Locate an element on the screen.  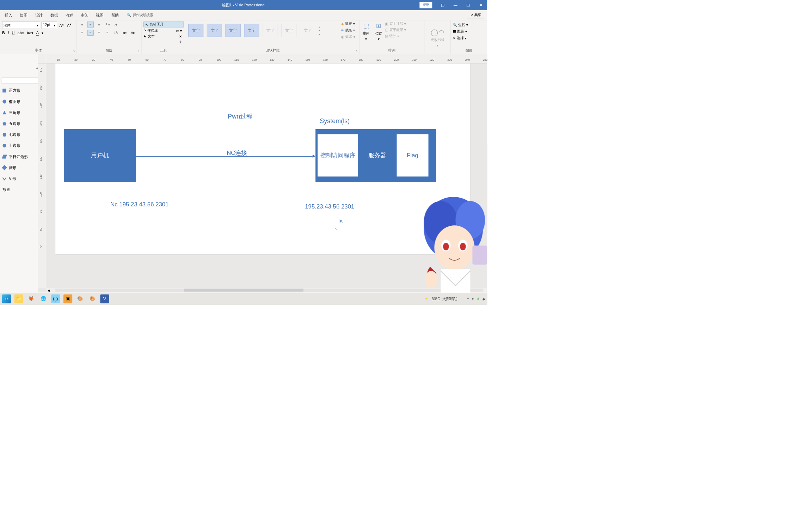
clear-format-icon: A is located at coordinates (116, 25).